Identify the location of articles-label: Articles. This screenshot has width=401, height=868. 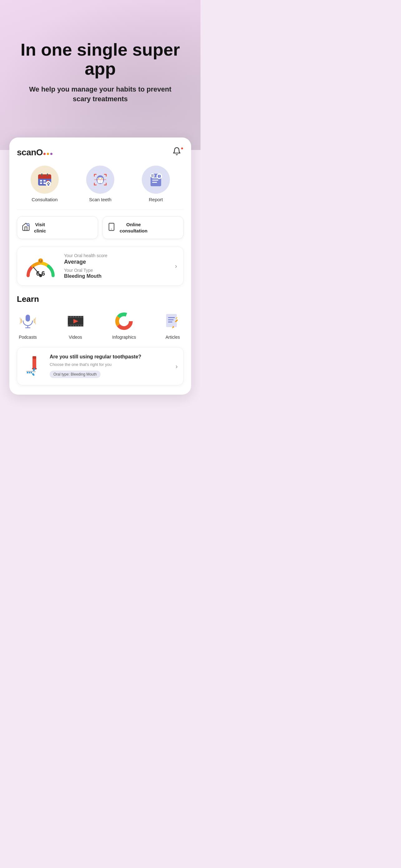
(173, 337).